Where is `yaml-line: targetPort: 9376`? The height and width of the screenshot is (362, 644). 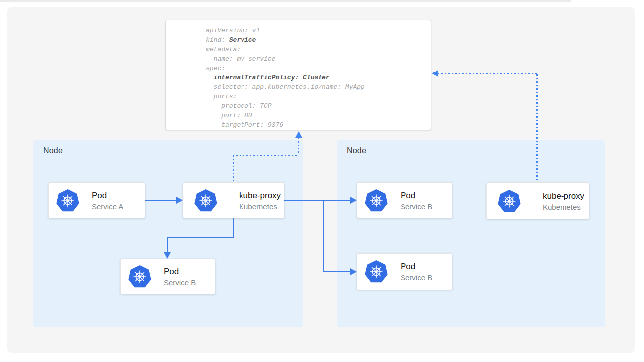
yaml-line: targetPort: 9376 is located at coordinates (318, 125).